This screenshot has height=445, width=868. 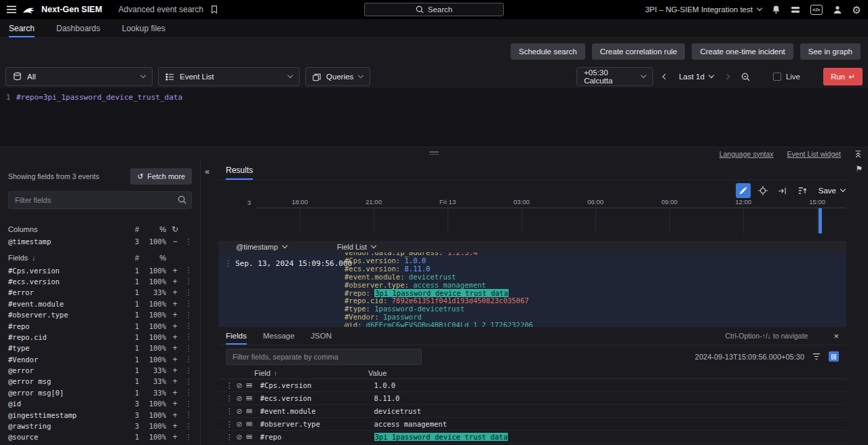 What do you see at coordinates (434, 153) in the screenshot?
I see `resize-handle` at bounding box center [434, 153].